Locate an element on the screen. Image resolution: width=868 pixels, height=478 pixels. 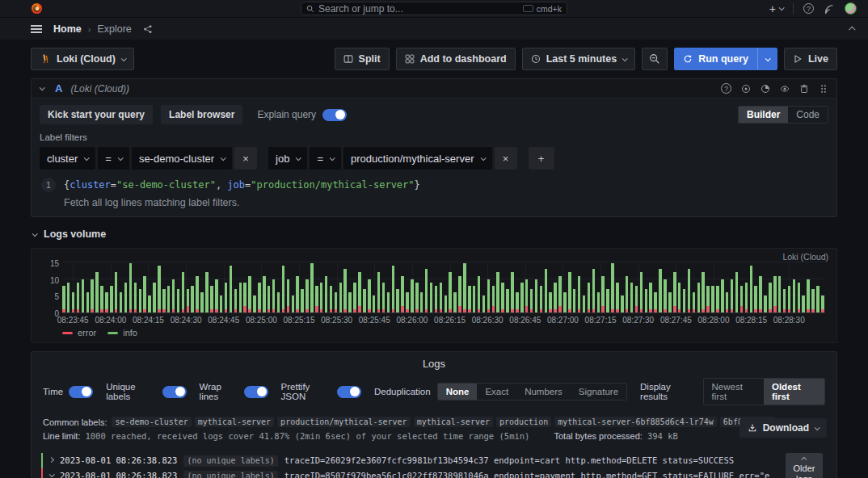
expanded-log-row-wrapper: 2023-08-01 08:26:38.823 (no unique label… is located at coordinates (407, 473).